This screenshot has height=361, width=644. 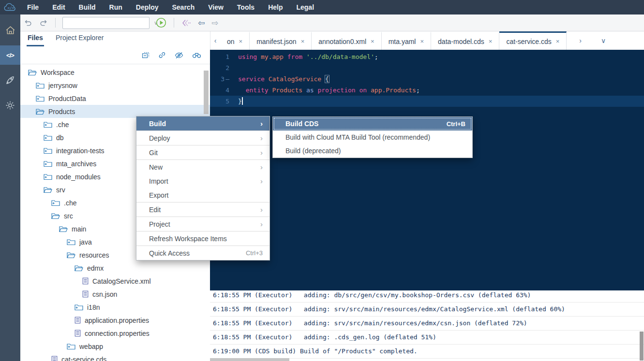 I want to click on console-output: 6:18:55 PM (Executor) adding: db/src/gen…, so click(x=427, y=326).